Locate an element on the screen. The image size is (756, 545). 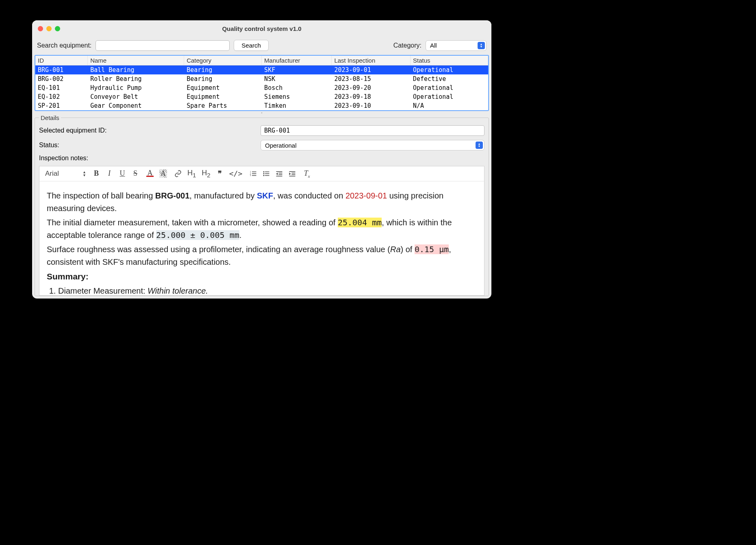
clear-format-button: Tx is located at coordinates (307, 174).